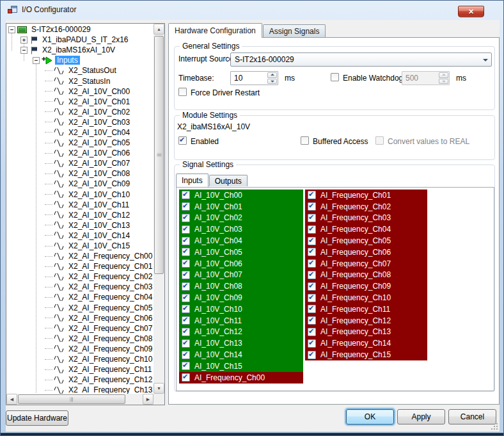  What do you see at coordinates (215, 31) in the screenshot?
I see `tab-hardware-configuration: Hardware Configuration` at bounding box center [215, 31].